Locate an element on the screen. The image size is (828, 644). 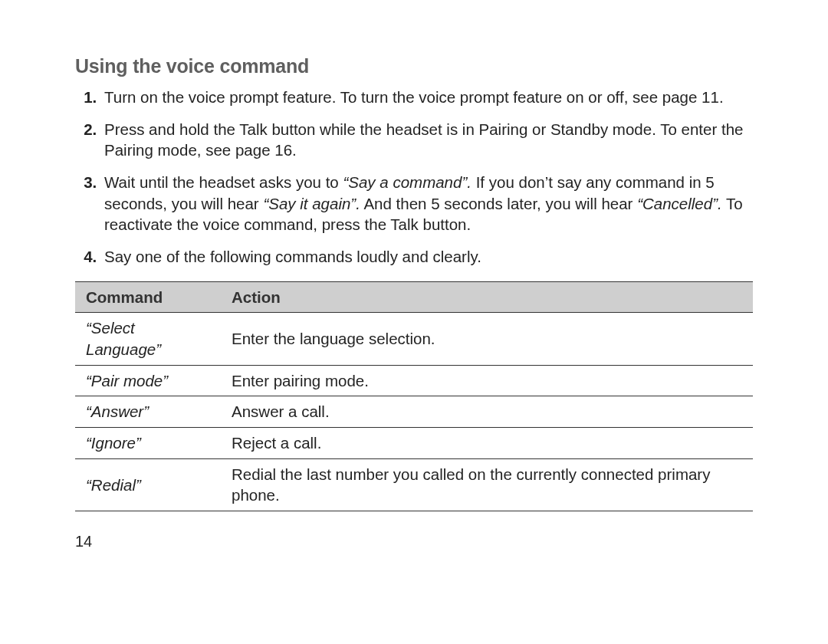
table-row: “Ignore” Reject a call. is located at coordinates (414, 443).